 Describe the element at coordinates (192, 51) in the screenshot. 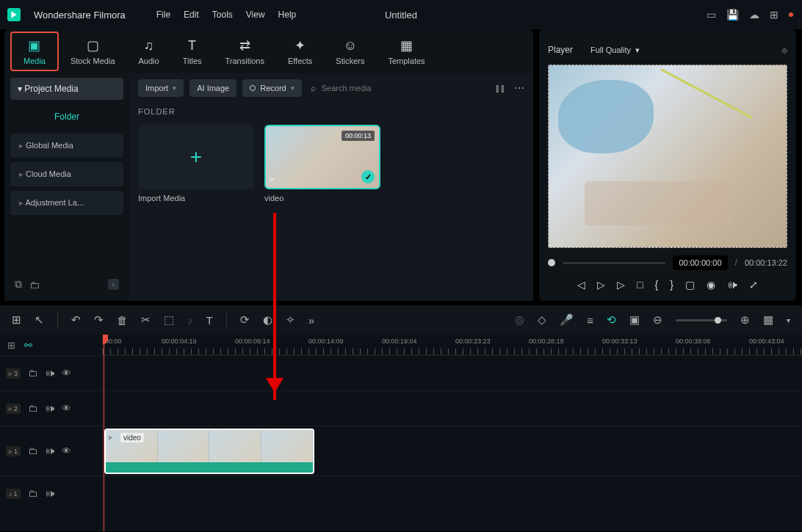

I see `tab-titles: TTitles` at that location.